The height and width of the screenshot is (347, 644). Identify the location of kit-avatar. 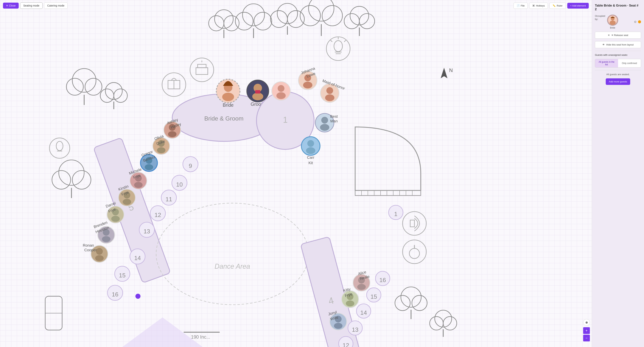
(310, 146).